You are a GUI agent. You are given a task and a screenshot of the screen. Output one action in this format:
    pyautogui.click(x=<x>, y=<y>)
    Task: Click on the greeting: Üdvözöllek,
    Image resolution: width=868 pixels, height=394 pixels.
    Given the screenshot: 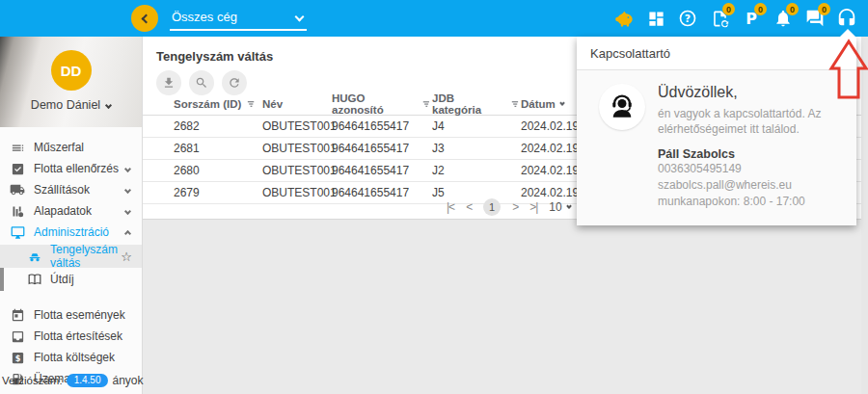 What is the action you would take?
    pyautogui.click(x=749, y=92)
    